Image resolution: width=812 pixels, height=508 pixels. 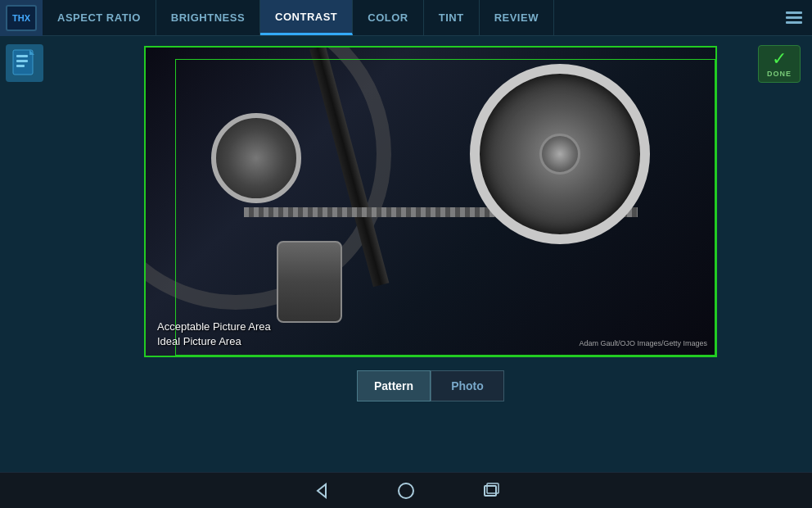 I want to click on nav-menu: ASPECT RATIO BRIGHTNESS CONTRAST COLOR T…, so click(x=409, y=18).